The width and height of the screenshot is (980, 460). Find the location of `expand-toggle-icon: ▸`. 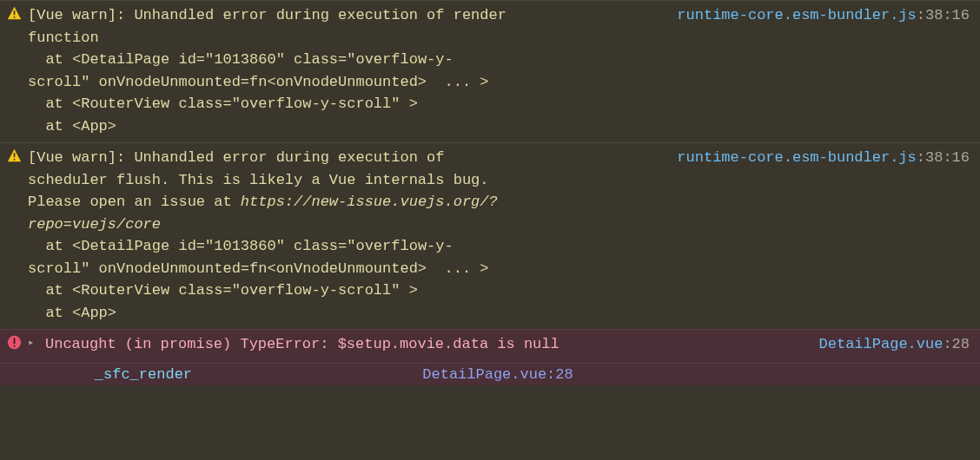

expand-toggle-icon: ▸ is located at coordinates (36, 345).